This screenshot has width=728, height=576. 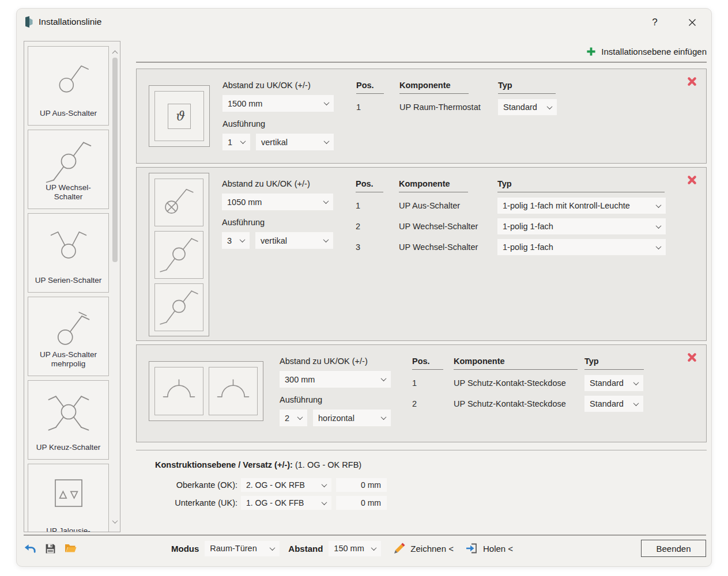 I want to click on anzahl-dropdown: 3, so click(x=236, y=241).